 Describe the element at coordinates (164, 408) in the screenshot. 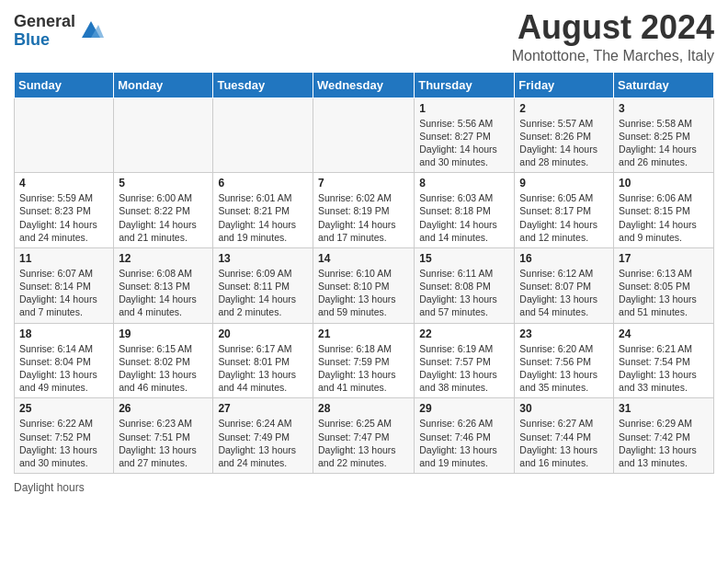

I see `day-number: 26` at that location.